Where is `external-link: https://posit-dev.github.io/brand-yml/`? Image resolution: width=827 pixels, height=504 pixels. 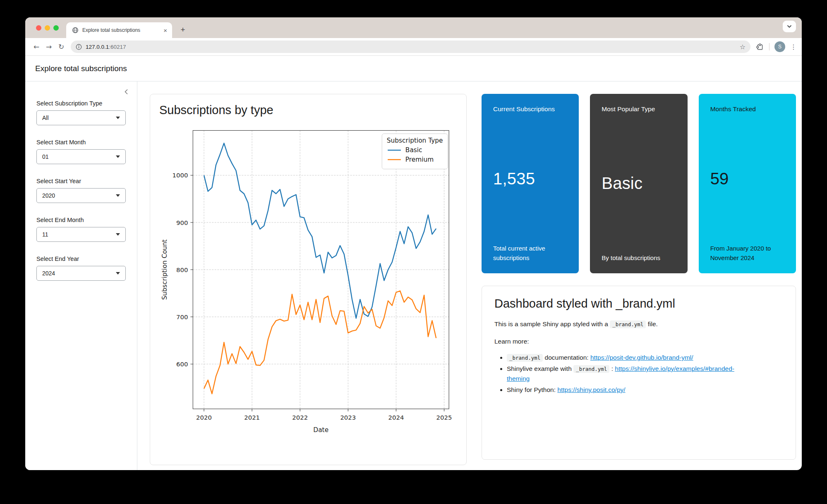 external-link: https://posit-dev.github.io/brand-yml/ is located at coordinates (642, 357).